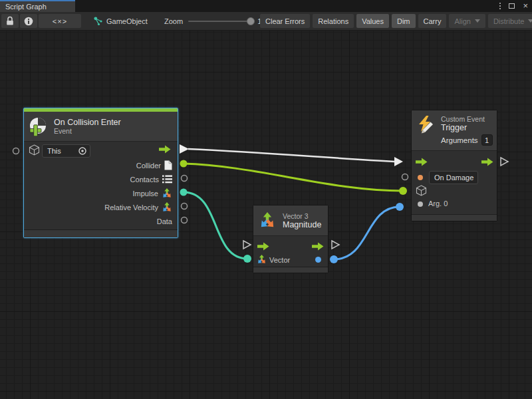 The image size is (532, 399). I want to click on info-icon, so click(29, 21).